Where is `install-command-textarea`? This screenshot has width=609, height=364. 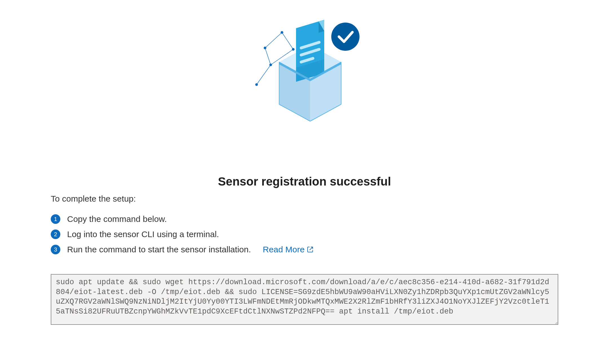 install-command-textarea is located at coordinates (304, 299).